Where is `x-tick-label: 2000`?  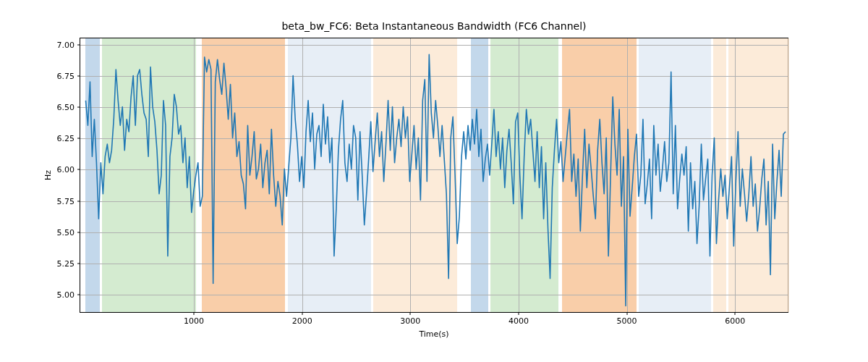
x-tick-label: 2000 is located at coordinates (302, 319).